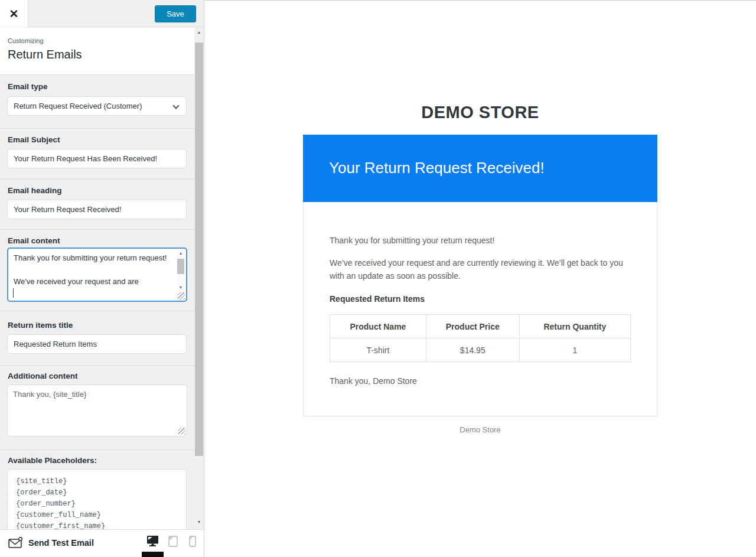  I want to click on mobile-preview-button, so click(193, 541).